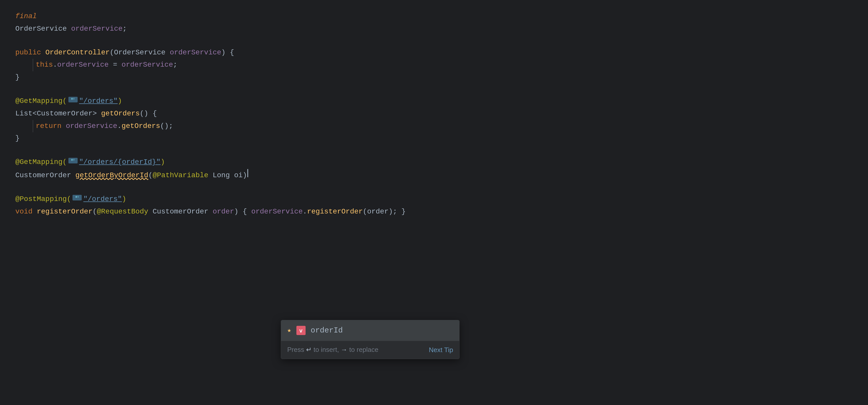 This screenshot has width=868, height=405. I want to click on paren-close-1: ), so click(224, 53).